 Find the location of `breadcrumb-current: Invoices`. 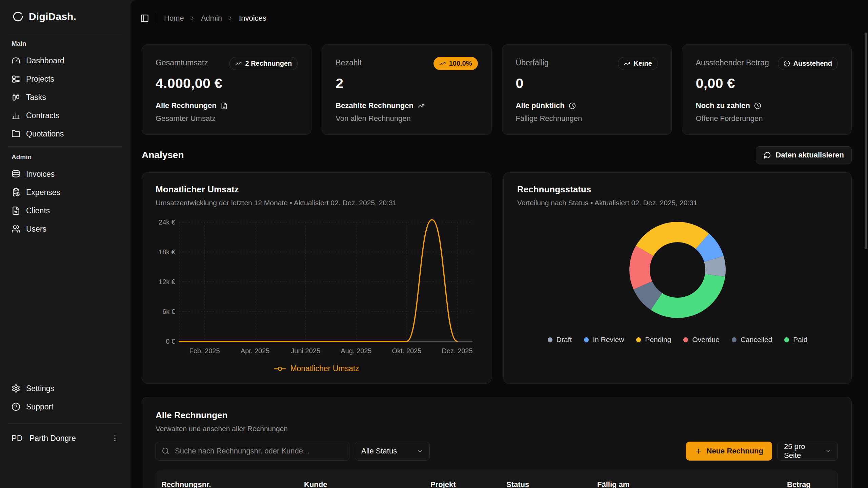

breadcrumb-current: Invoices is located at coordinates (253, 18).